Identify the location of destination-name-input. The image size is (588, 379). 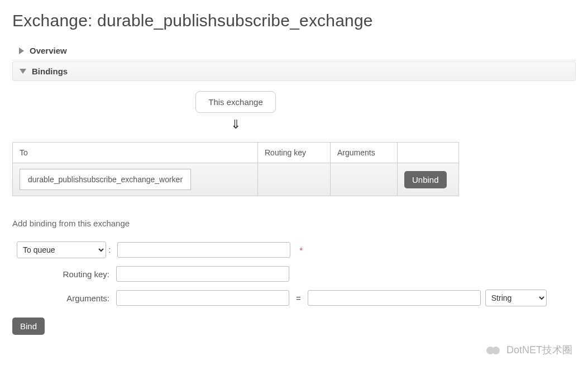
(204, 250).